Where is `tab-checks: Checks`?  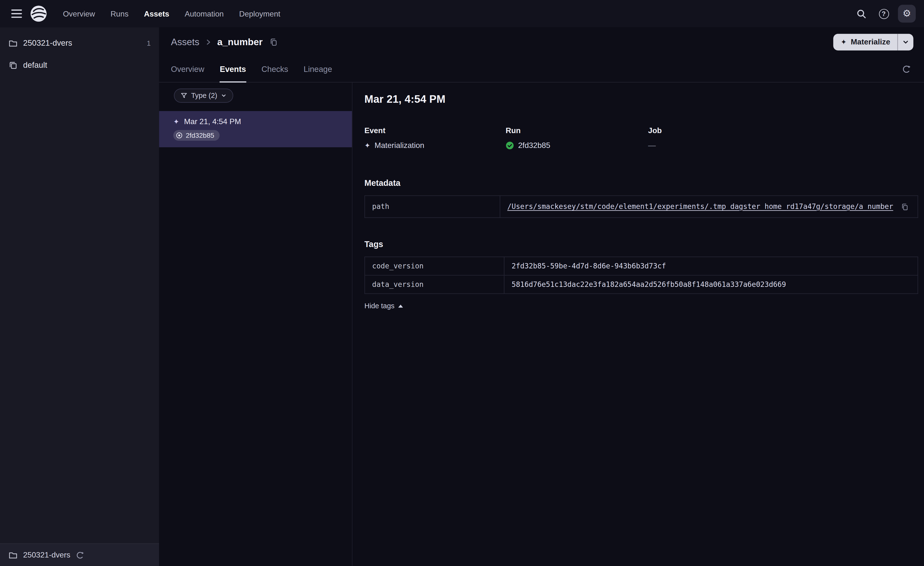
tab-checks: Checks is located at coordinates (274, 69).